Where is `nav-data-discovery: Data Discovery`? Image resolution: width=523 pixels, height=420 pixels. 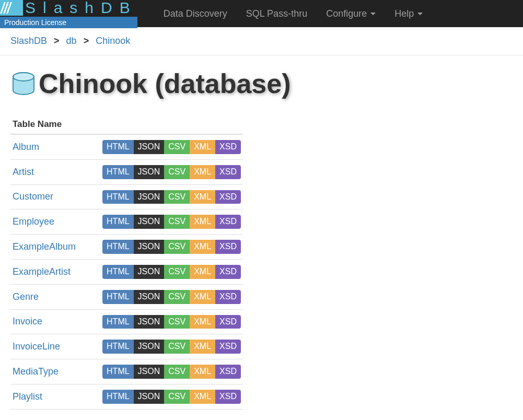 nav-data-discovery: Data Discovery is located at coordinates (195, 14).